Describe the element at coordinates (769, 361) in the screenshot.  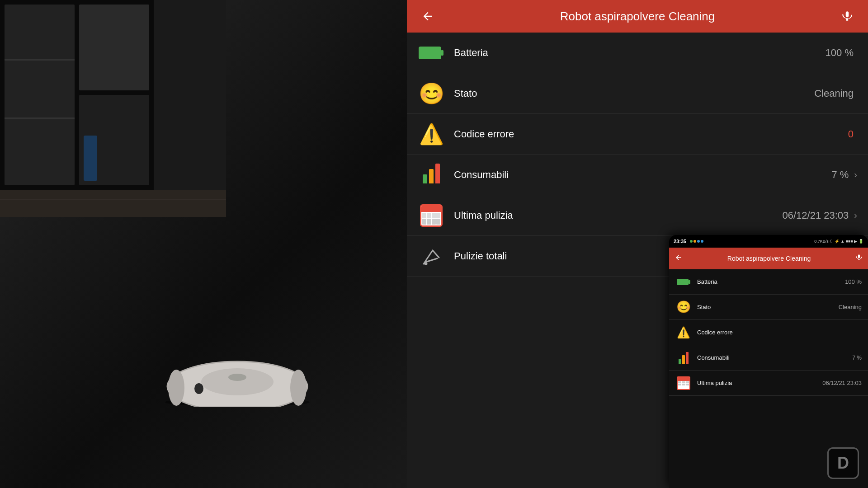
I see `phone-overlay: 23:35 0,7KB/s ☾ ⚡ ▲ ■■■ ▶ 🔋 Robot aspira…` at that location.